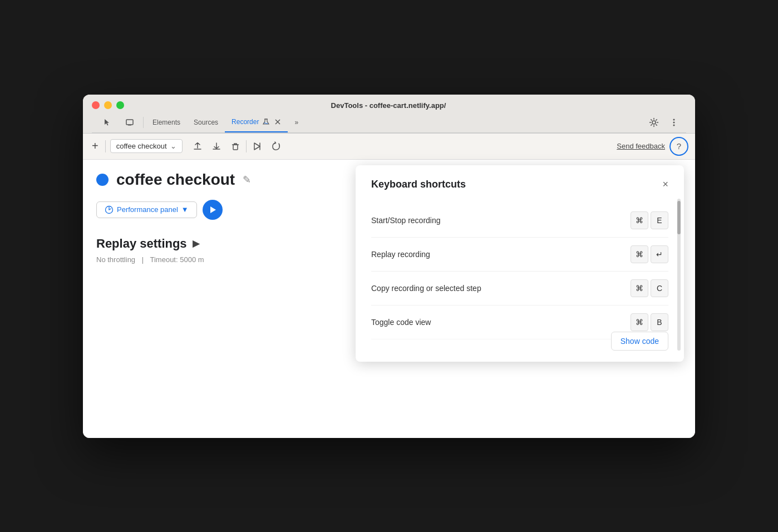 This screenshot has height=532, width=778. I want to click on settings-icon-btn, so click(654, 122).